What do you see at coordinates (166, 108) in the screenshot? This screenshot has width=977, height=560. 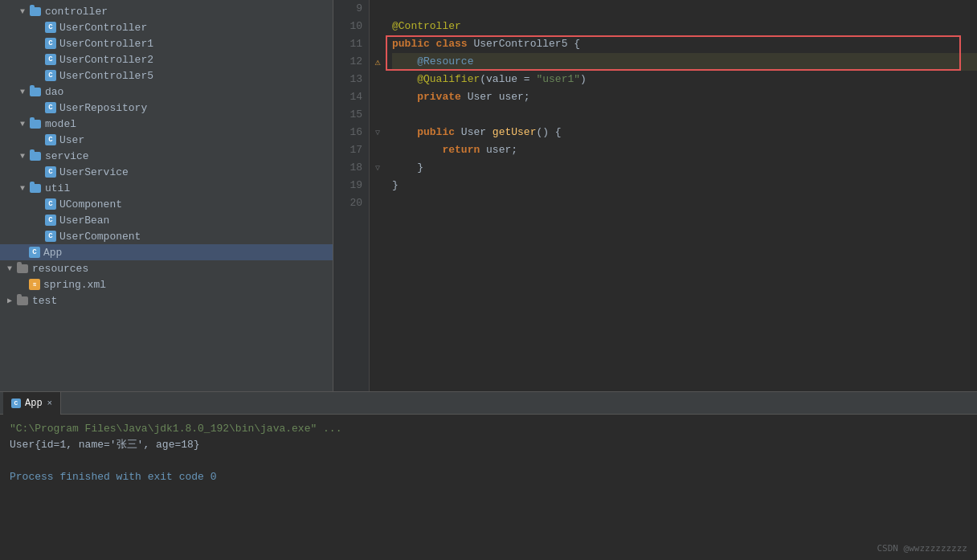 I see `sidebar-item-userrepository: C UserRepository` at bounding box center [166, 108].